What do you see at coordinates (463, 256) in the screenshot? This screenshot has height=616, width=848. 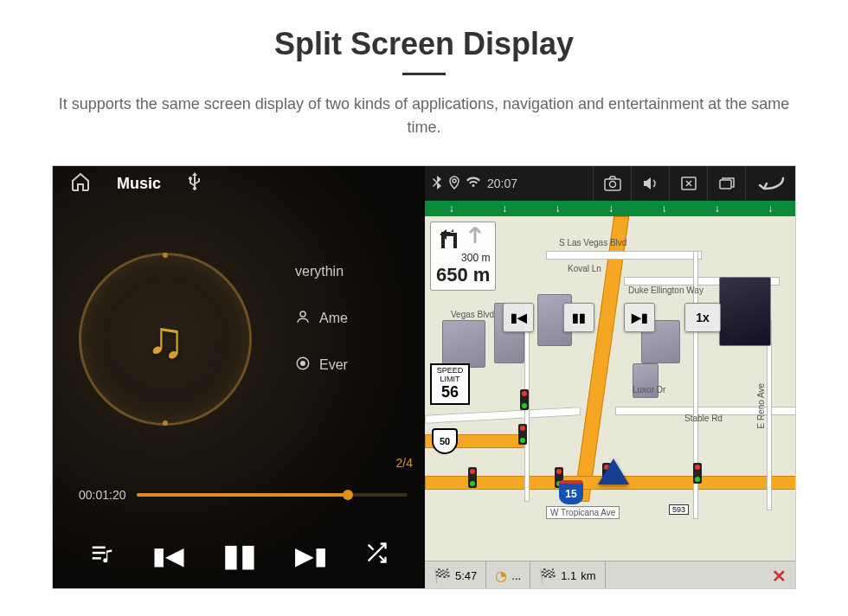 I see `turn-instruction-box: 300 m 650 m` at bounding box center [463, 256].